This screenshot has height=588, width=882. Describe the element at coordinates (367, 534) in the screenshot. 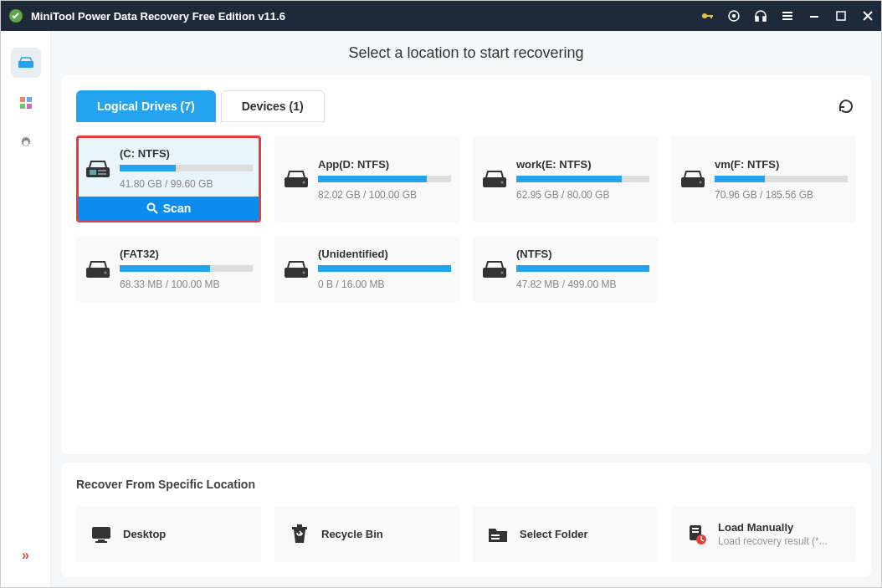

I see `specific-location-card: Recycle Bin` at that location.